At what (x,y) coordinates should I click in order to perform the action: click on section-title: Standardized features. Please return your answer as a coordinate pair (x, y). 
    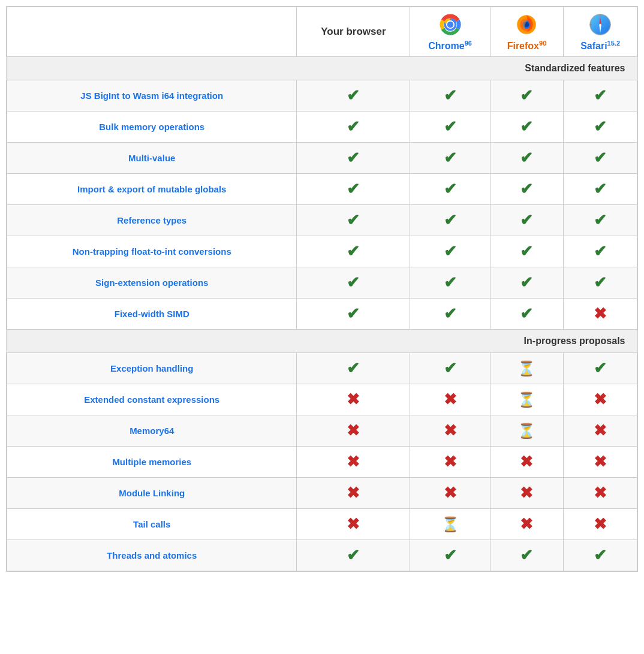
    Looking at the image, I should click on (323, 68).